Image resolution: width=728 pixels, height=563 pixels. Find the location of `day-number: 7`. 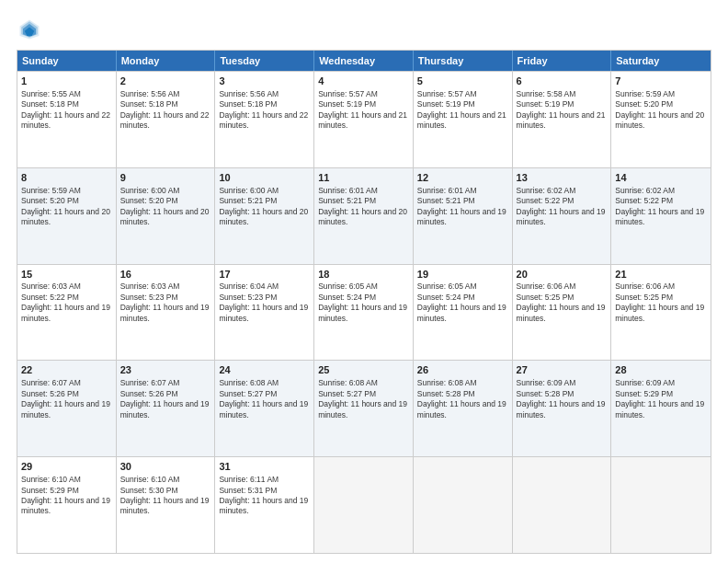

day-number: 7 is located at coordinates (661, 81).